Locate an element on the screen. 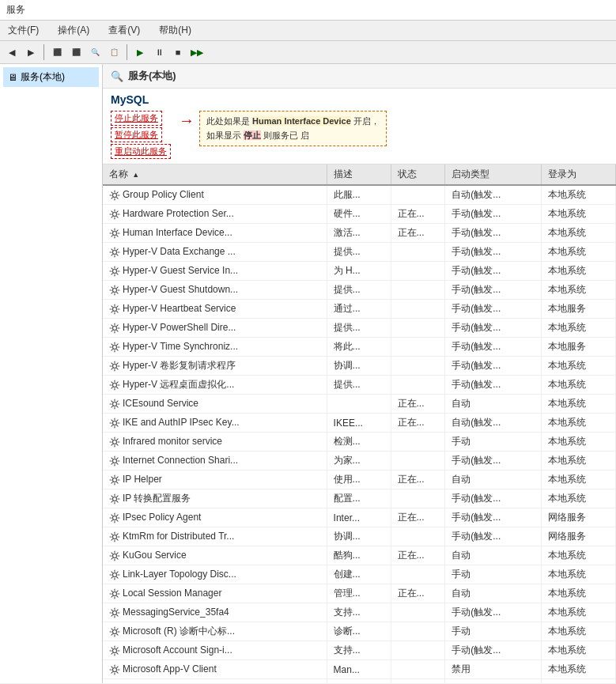 The image size is (616, 684). service-desc: 支持... is located at coordinates (359, 651).